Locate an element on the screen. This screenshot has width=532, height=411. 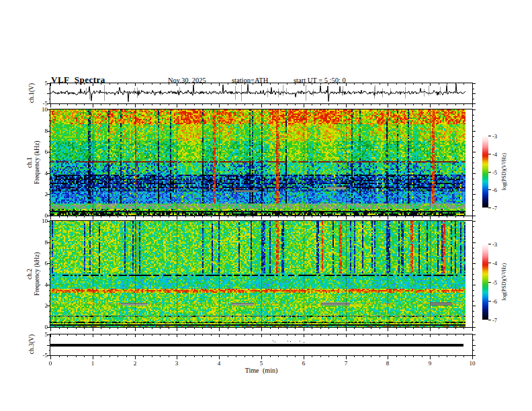
time-tick-label: 1 is located at coordinates (93, 363).